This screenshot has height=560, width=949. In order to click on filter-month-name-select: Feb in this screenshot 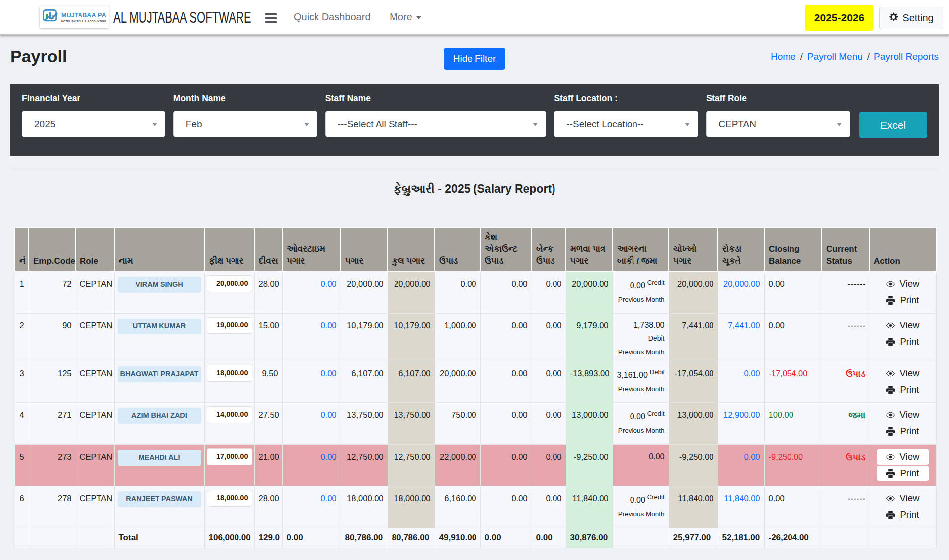, I will do `click(245, 124)`.